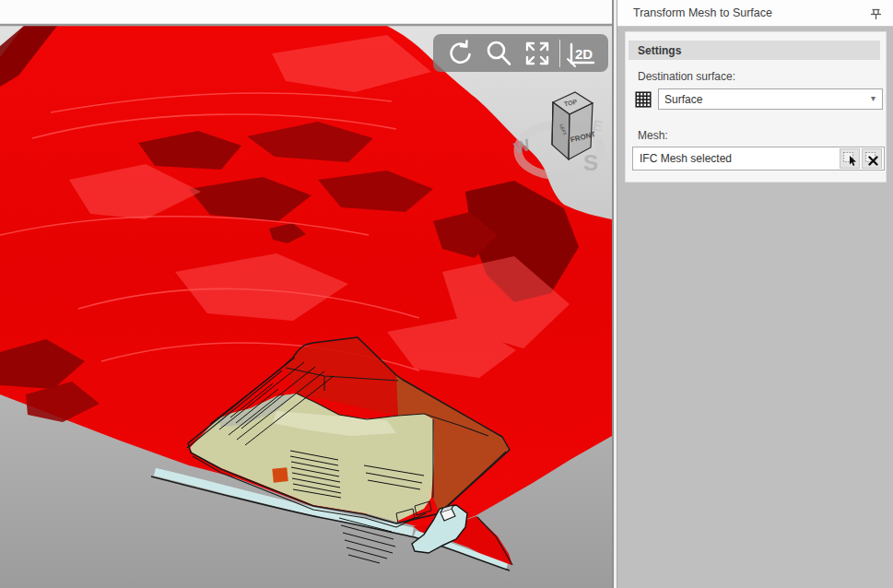 Image resolution: width=893 pixels, height=588 pixels. What do you see at coordinates (736, 159) in the screenshot?
I see `mesh-selection-value: IFC Mesh selected` at bounding box center [736, 159].